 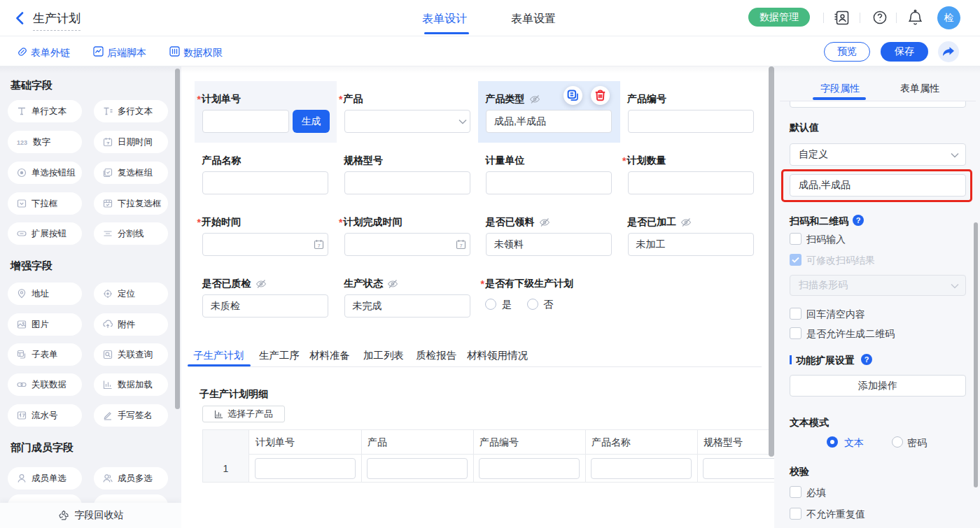 I want to click on svg-text: 123, so click(x=22, y=143).